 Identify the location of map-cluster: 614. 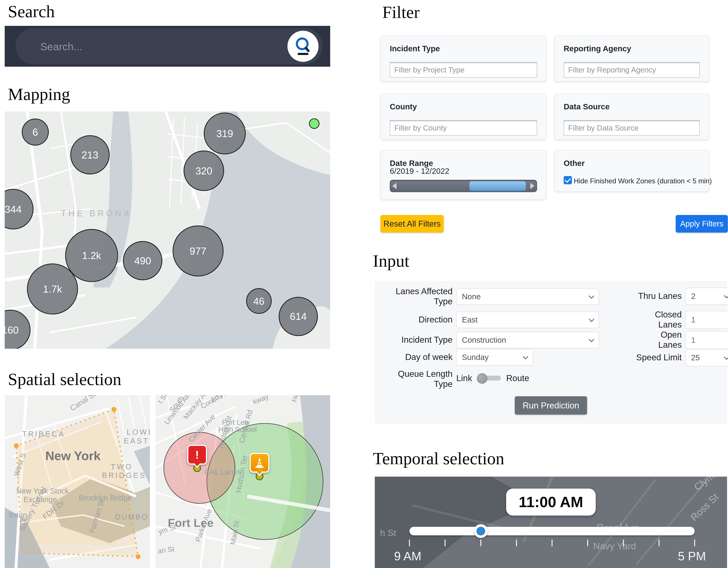
(298, 316).